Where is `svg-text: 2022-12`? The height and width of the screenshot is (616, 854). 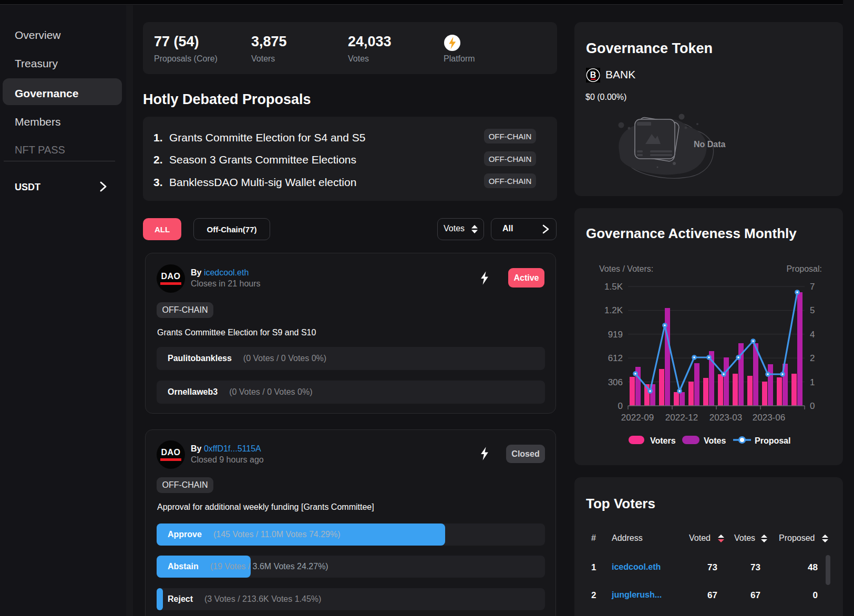
svg-text: 2022-12 is located at coordinates (682, 417).